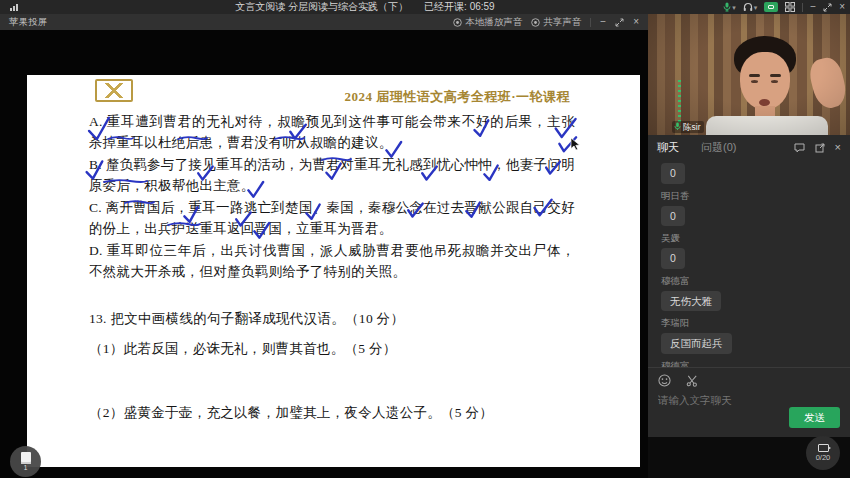 The height and width of the screenshot is (478, 850). I want to click on chat-username: 吴媛, so click(756, 238).